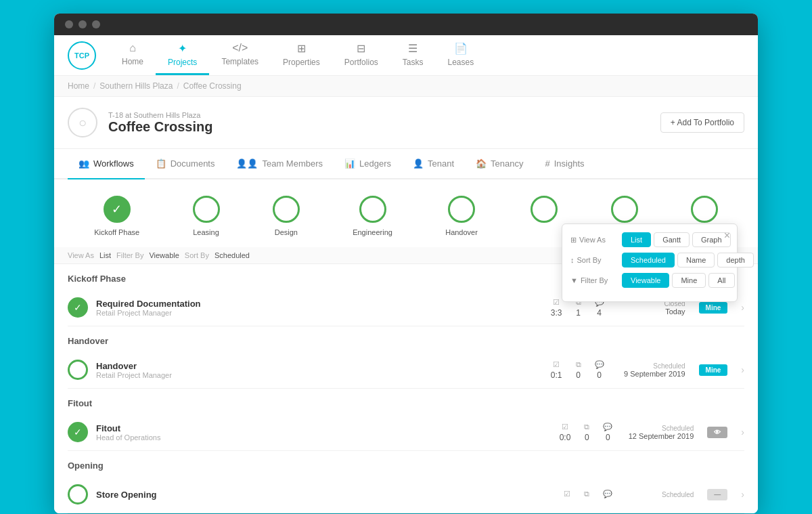 This screenshot has width=812, height=514. I want to click on arrow-icon: ›, so click(743, 307).